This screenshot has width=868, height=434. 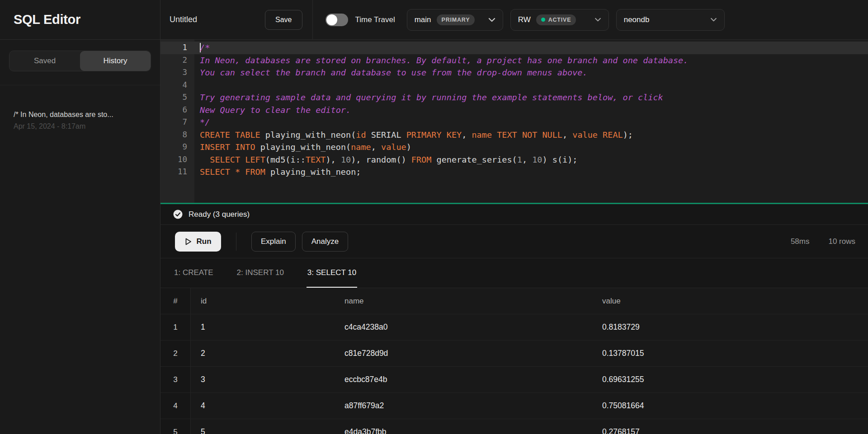 I want to click on code-line: 4, so click(x=514, y=85).